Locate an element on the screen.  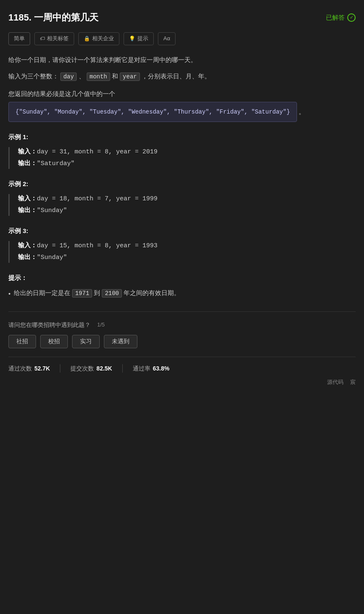
tag-font-label: Aα is located at coordinates (167, 39).